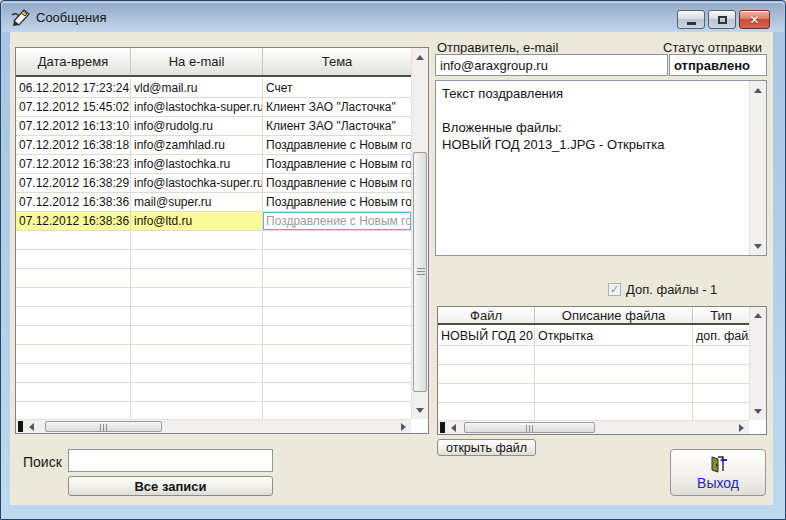 This screenshot has height=520, width=786. What do you see at coordinates (718, 472) in the screenshot?
I see `exit-button: Выход` at bounding box center [718, 472].